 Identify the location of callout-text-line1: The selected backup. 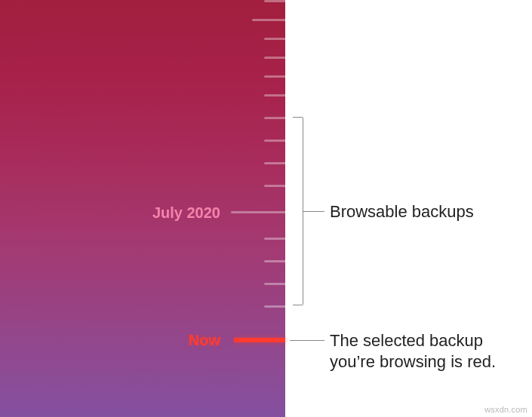
(406, 341).